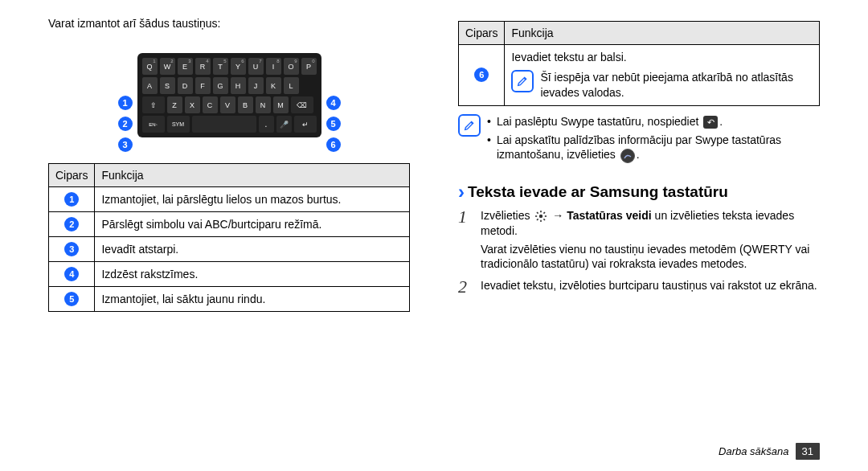  Describe the element at coordinates (229, 24) in the screenshot. I see `intro-text: Varat izmantot arī šādus taustiņus:` at that location.